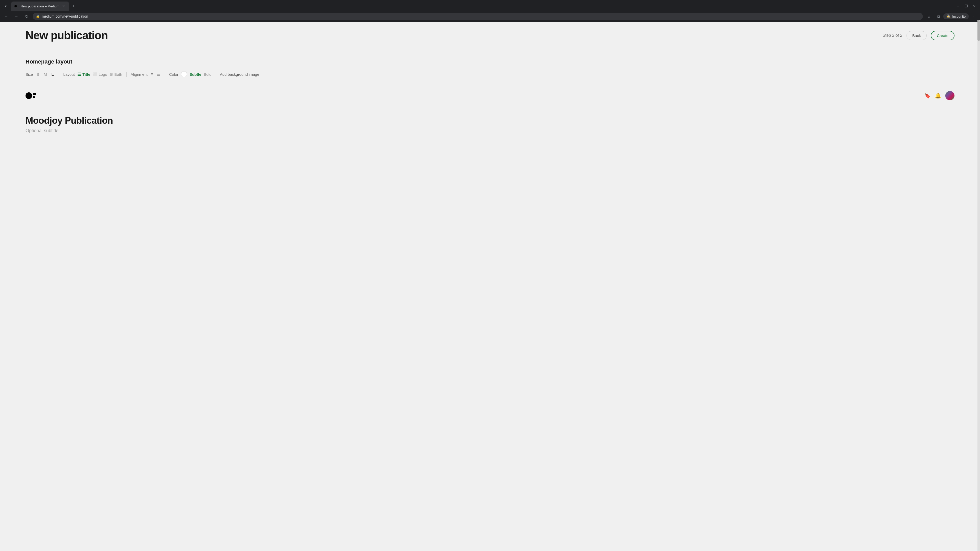  Describe the element at coordinates (490, 121) in the screenshot. I see `publication-title: Moodjoy Publication` at that location.